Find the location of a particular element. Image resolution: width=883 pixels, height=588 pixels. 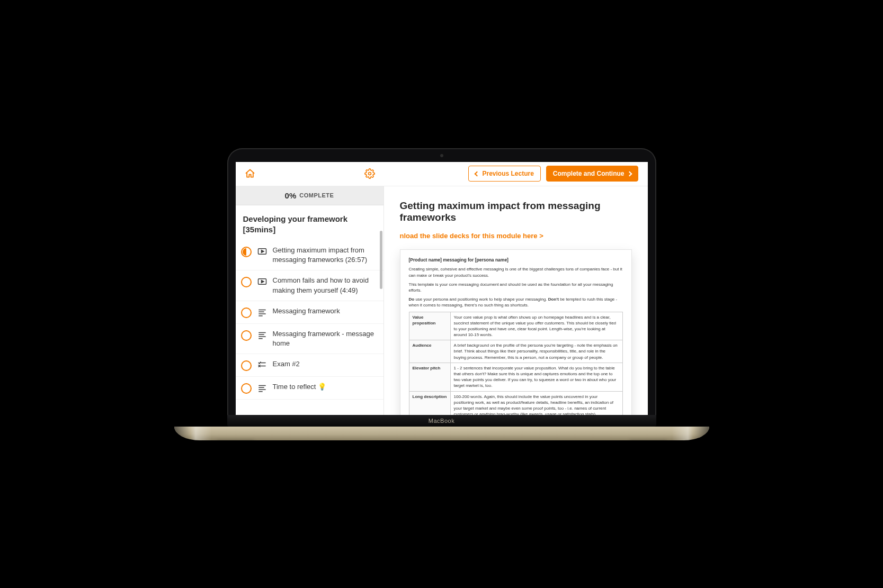

topbar: Previous Lecture Complete and Continue is located at coordinates (442, 174).